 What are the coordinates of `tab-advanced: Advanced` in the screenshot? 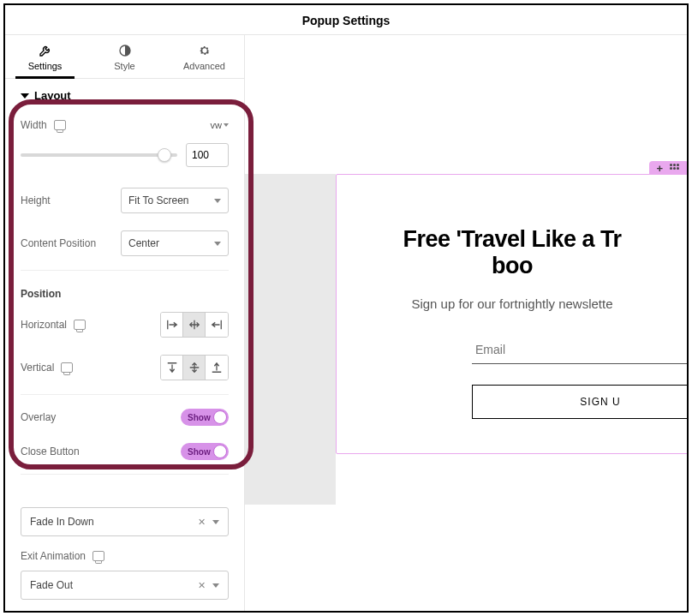 It's located at (204, 57).